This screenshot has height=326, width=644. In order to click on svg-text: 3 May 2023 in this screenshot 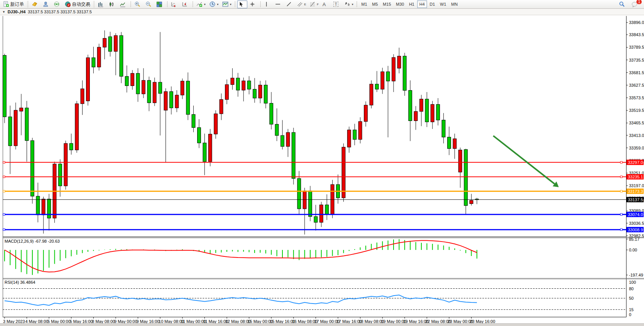, I will do `click(14, 321)`.